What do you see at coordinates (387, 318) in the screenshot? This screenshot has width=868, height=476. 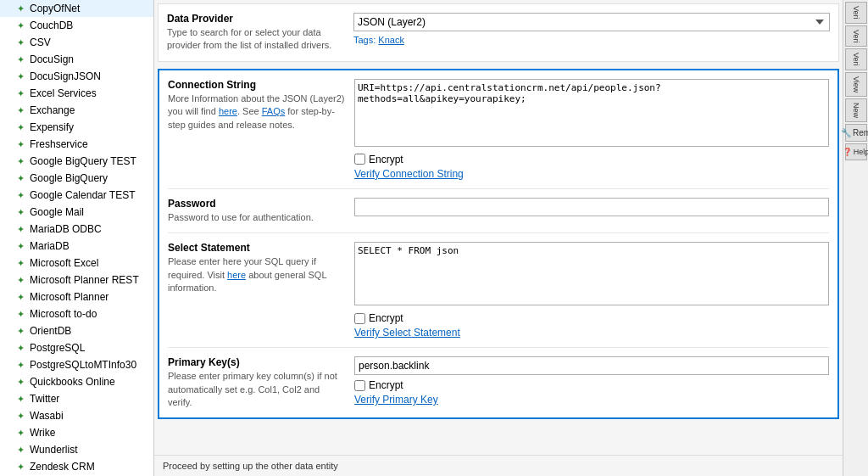 I see `select-encrypt-label: Encrypt` at bounding box center [387, 318].